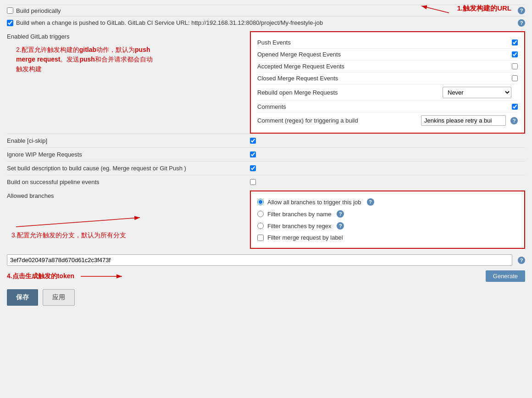 Image resolution: width=532 pixels, height=398 pixels. Describe the element at coordinates (260, 238) in the screenshot. I see `branch-label-checkbox` at that location.